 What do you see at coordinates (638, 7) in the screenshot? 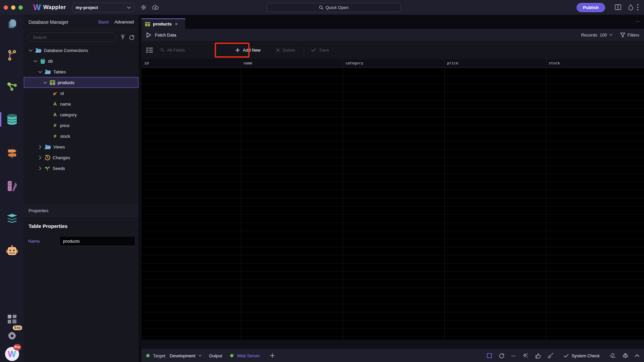
I see `kebab-menu-icon` at bounding box center [638, 7].